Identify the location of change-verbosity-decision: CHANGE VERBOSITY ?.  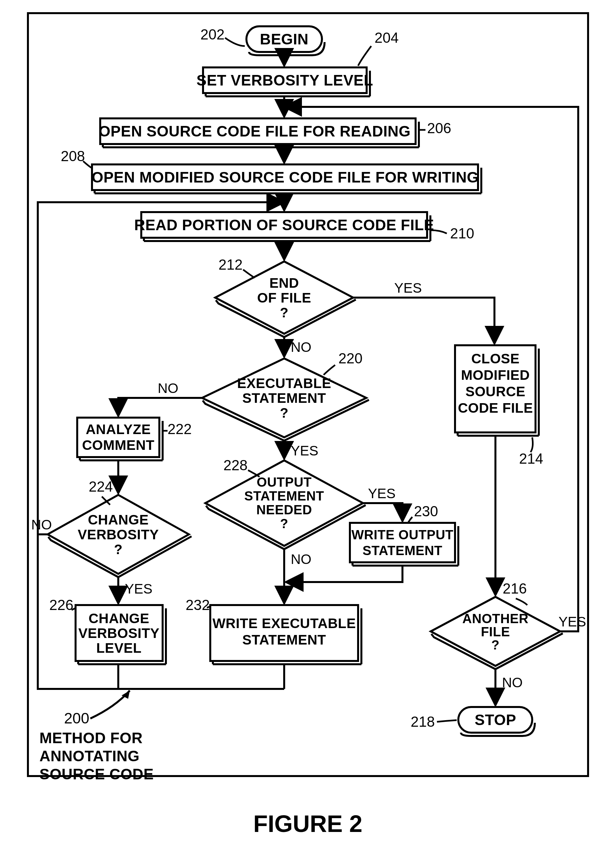
(120, 536).